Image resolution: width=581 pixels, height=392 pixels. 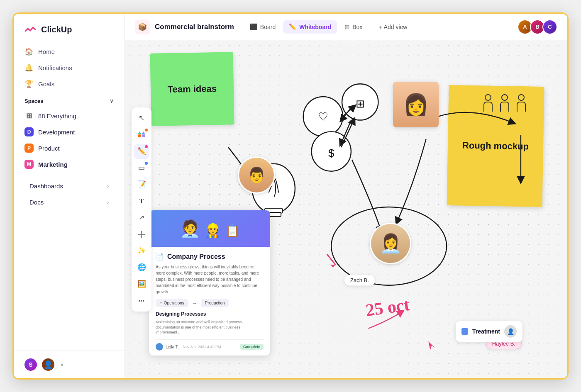 What do you see at coordinates (354, 27) in the screenshot?
I see `tab-box: ⊞ Box` at bounding box center [354, 27].